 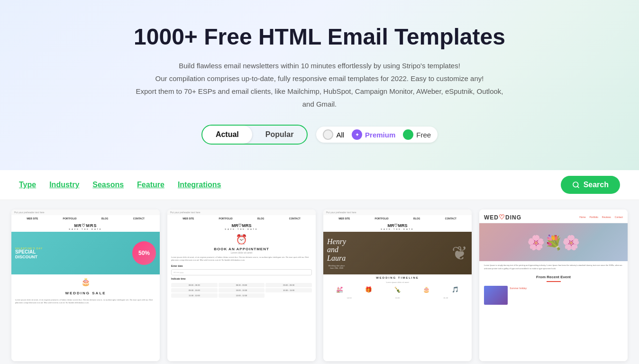 I want to click on filter-industry: Industry, so click(x=64, y=185).